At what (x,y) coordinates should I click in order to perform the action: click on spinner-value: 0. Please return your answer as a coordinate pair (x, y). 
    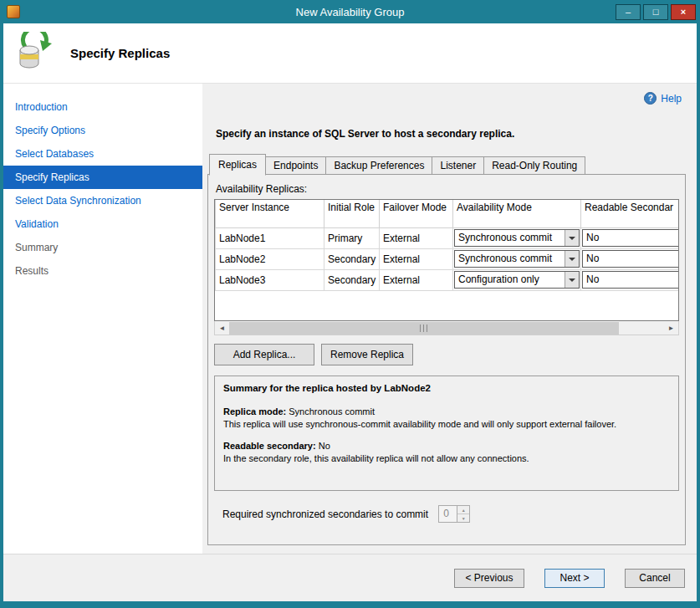
    Looking at the image, I should click on (448, 513).